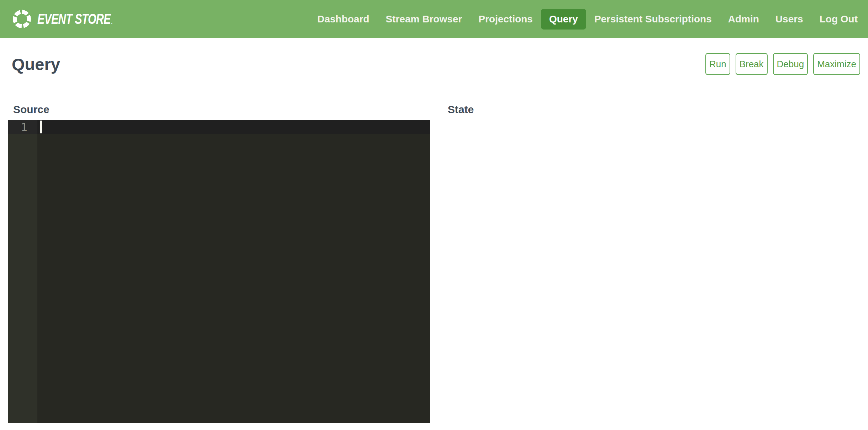 This screenshot has height=430, width=868. What do you see at coordinates (564, 19) in the screenshot?
I see `nav-item-query: Query` at bounding box center [564, 19].